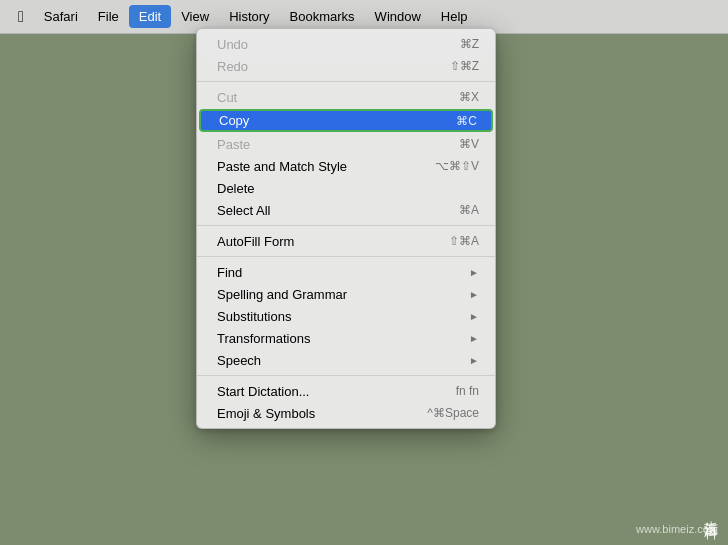 The image size is (728, 545). I want to click on paste-match-shortcut: ⌥⌘⇧V, so click(457, 166).